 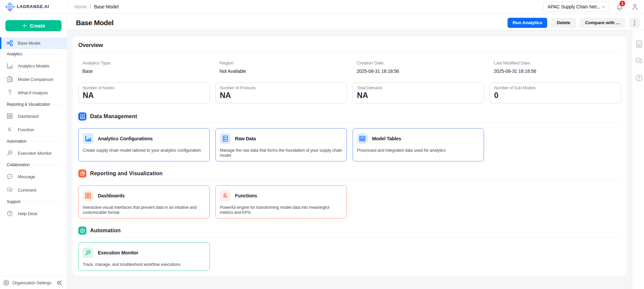 I want to click on compare-with-button: Compare with ..., so click(x=602, y=23).